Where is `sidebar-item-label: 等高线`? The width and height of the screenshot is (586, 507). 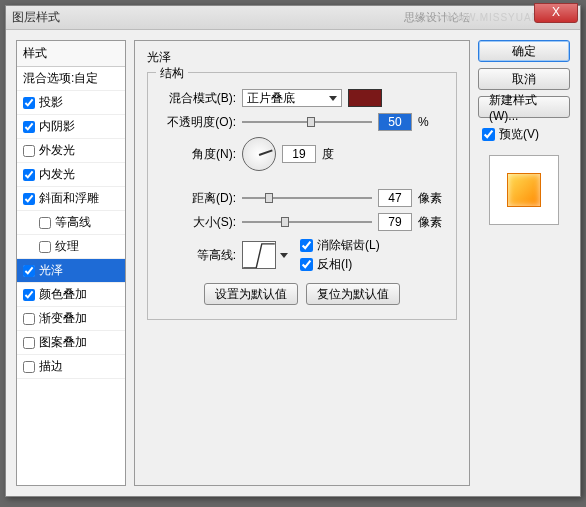
sidebar-item-label: 等高线 is located at coordinates (73, 222).